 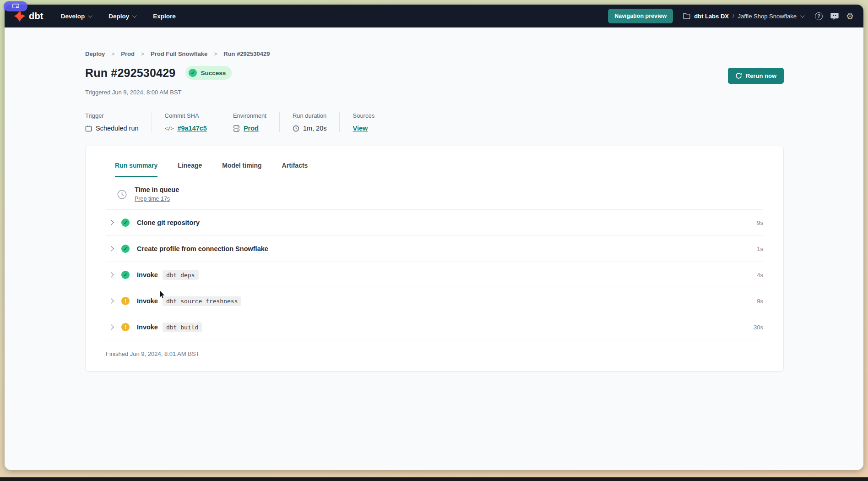 What do you see at coordinates (95, 54) in the screenshot?
I see `breadcrumb-deploy: Deploy` at bounding box center [95, 54].